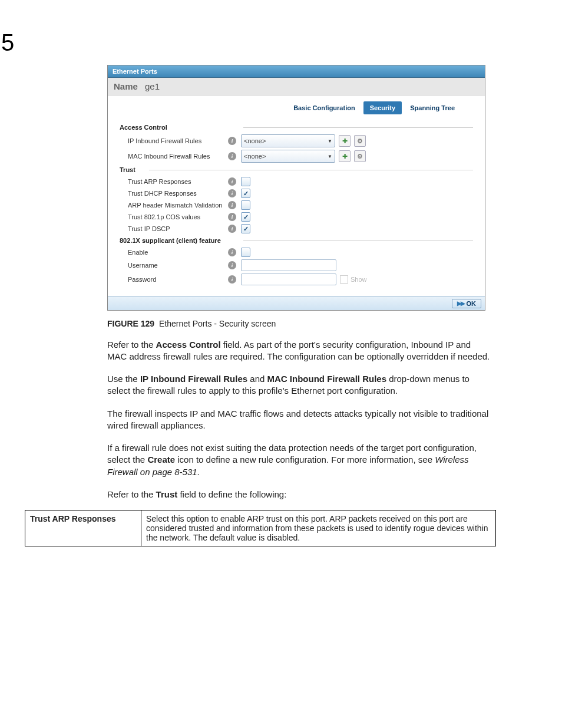 This screenshot has height=728, width=562. Describe the element at coordinates (359, 279) in the screenshot. I see `show-label: Show` at that location.